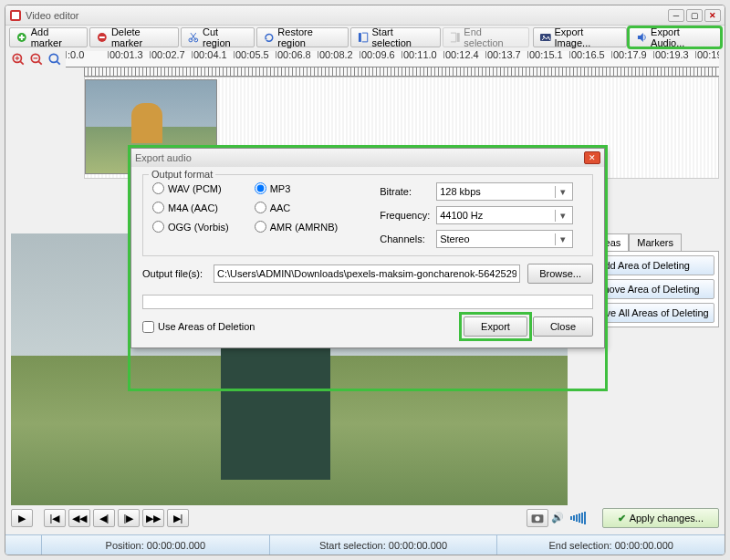  I want to click on radio-ogg: OGG (Vorbis), so click(191, 226).